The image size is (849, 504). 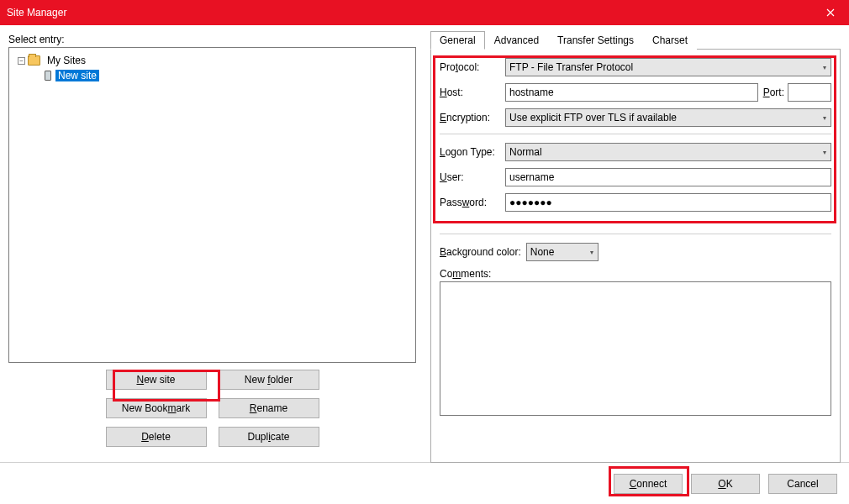 I want to click on encryption-select: ▾, so click(x=668, y=118).